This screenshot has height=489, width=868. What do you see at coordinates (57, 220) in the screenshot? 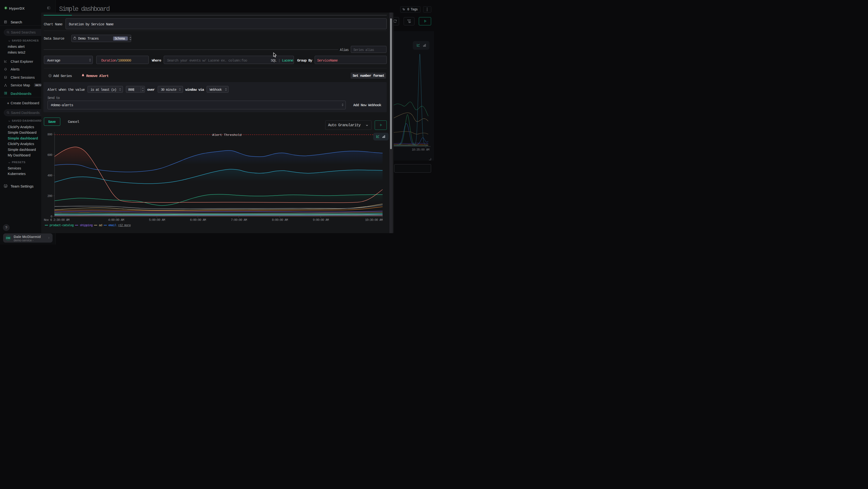
I see `svg-text: Nov 6 2:30:00 AM` at bounding box center [57, 220].